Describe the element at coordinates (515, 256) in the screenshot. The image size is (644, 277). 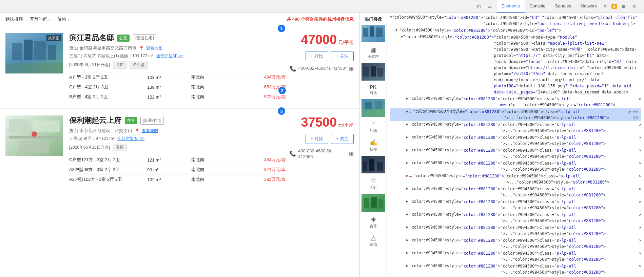
I see `tree-line-15: ▶"color:#994500">style="color:#881280"> …` at that location.